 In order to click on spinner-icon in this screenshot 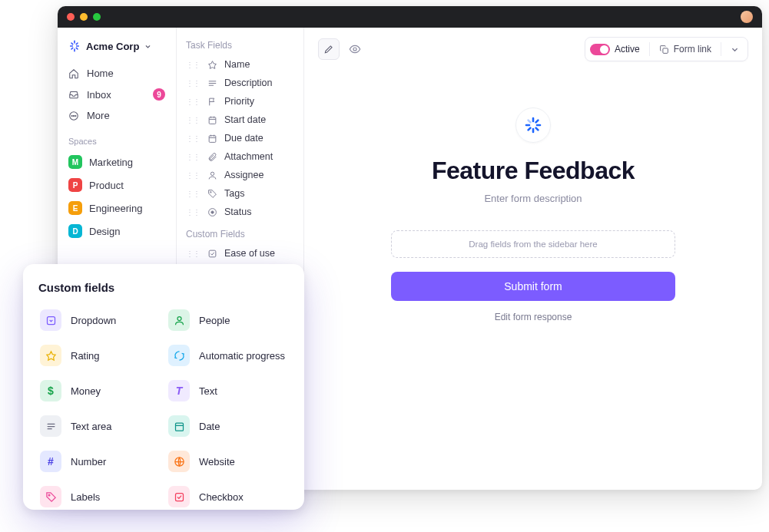, I will do `click(533, 125)`.